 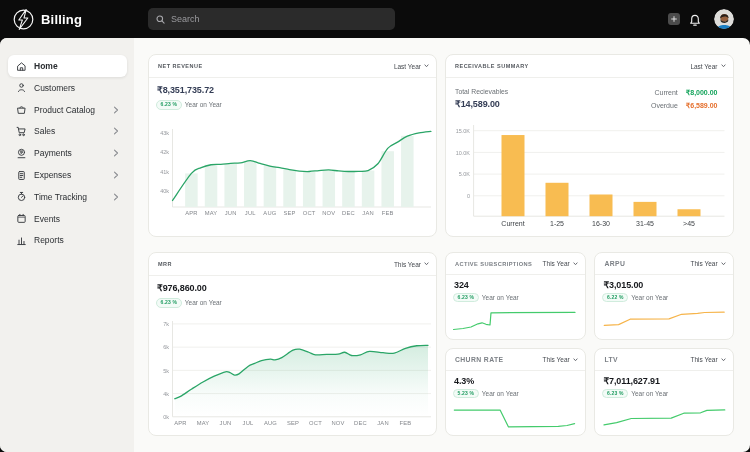 I want to click on sidebar-item-time-tracking: Time Tracking, so click(x=68, y=197).